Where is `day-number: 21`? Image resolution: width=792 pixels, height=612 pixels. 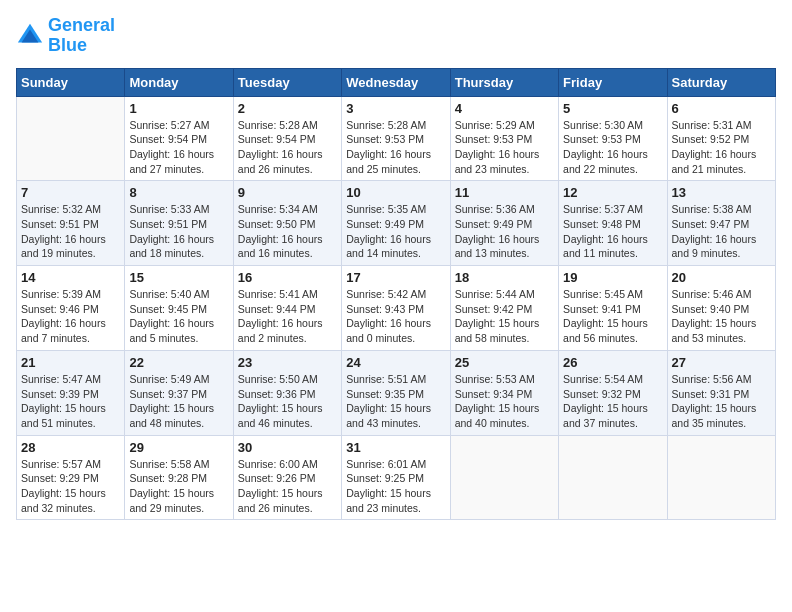
day-number: 21 is located at coordinates (70, 362).